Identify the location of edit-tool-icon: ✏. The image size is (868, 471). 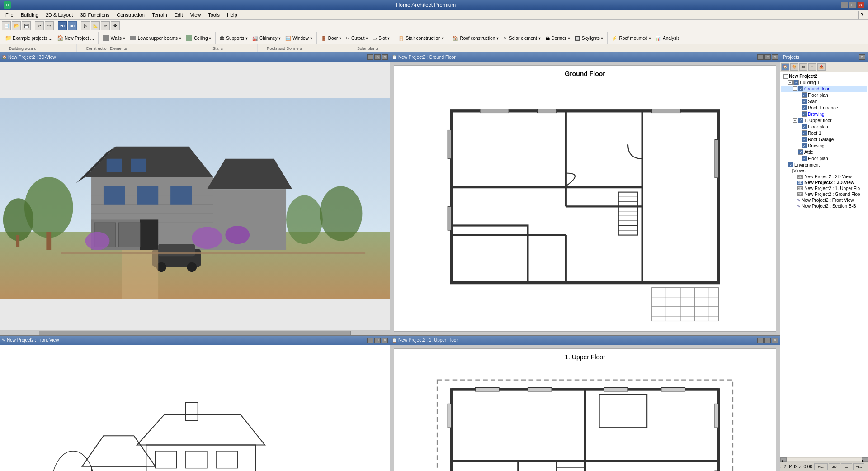
(105, 26).